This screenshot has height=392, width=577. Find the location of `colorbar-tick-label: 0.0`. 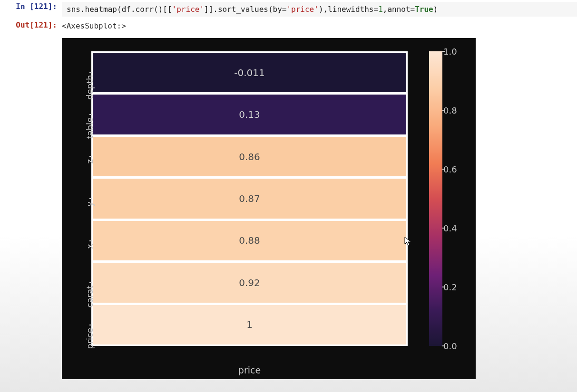

colorbar-tick-label: 0.0 is located at coordinates (450, 346).